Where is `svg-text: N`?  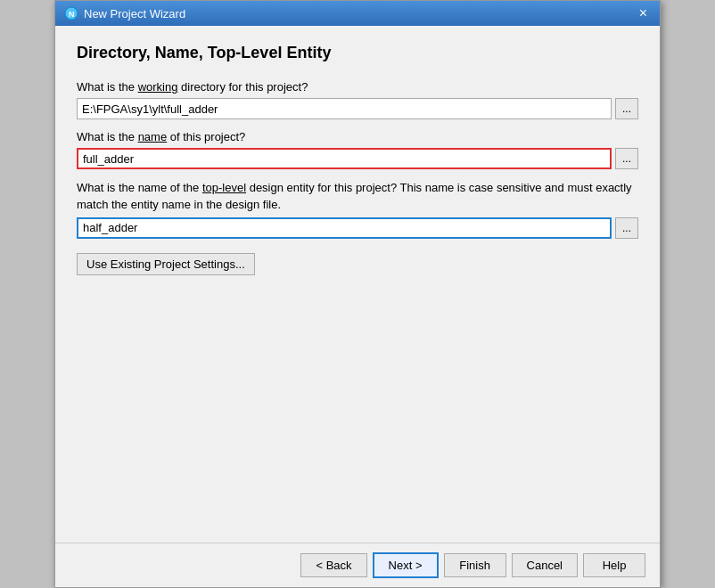
svg-text: N is located at coordinates (71, 14).